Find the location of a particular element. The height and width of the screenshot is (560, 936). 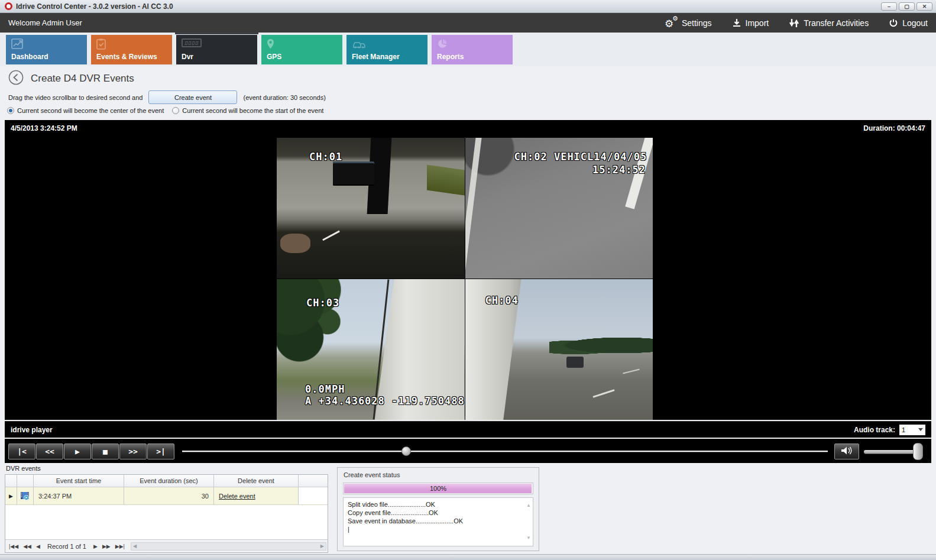

tab-gps-label: GPS is located at coordinates (274, 57).